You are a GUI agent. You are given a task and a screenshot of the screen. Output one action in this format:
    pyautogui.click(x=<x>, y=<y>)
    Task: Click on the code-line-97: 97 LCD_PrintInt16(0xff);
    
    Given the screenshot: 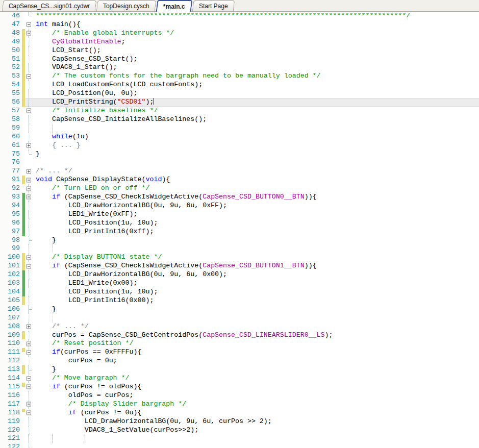 What is the action you would take?
    pyautogui.click(x=240, y=232)
    